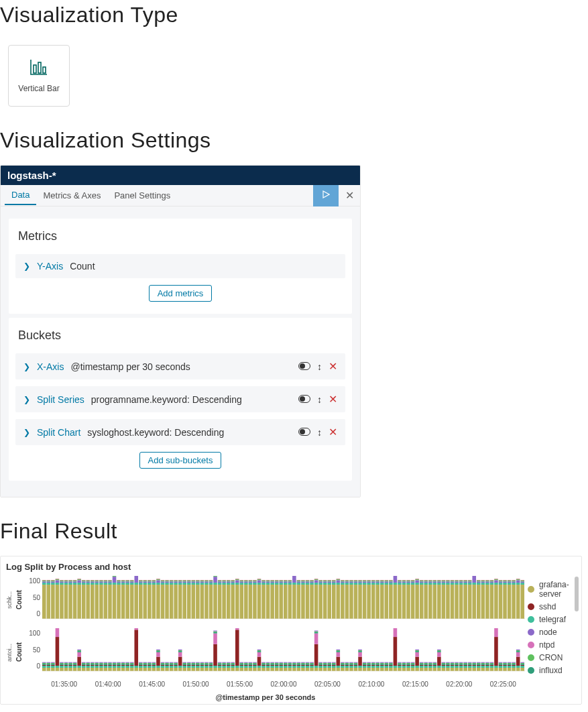  What do you see at coordinates (266, 652) in the screenshot?
I see `subplot-2: antoi... Count 100 50 0` at bounding box center [266, 652].